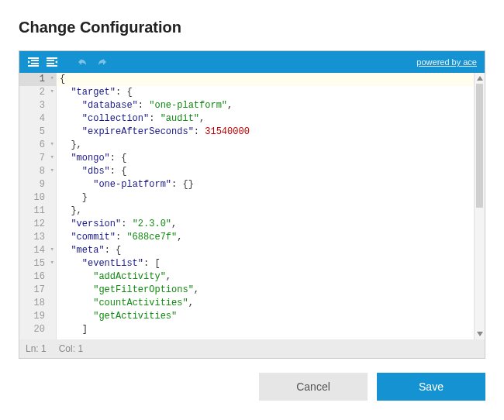 Image resolution: width=504 pixels, height=420 pixels. What do you see at coordinates (265, 132) in the screenshot?
I see `code-line: "expireAfterSeconds": 31540000` at bounding box center [265, 132].